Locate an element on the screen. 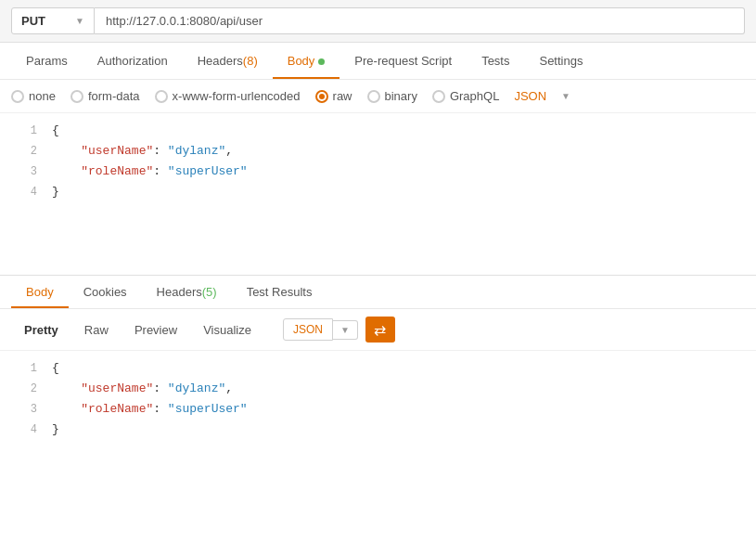  json-format-arrow-icon: ▼ is located at coordinates (566, 97).